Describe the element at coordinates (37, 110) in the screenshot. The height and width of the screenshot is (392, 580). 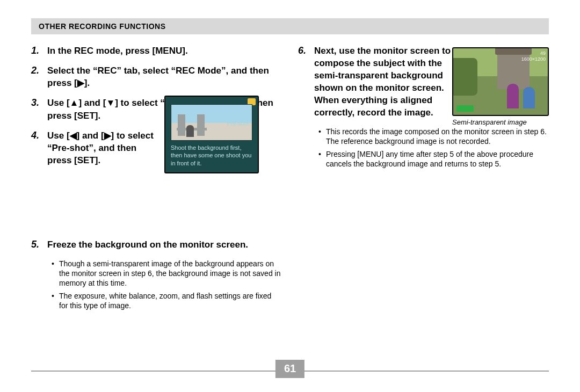
I see `step-number: 3.` at that location.